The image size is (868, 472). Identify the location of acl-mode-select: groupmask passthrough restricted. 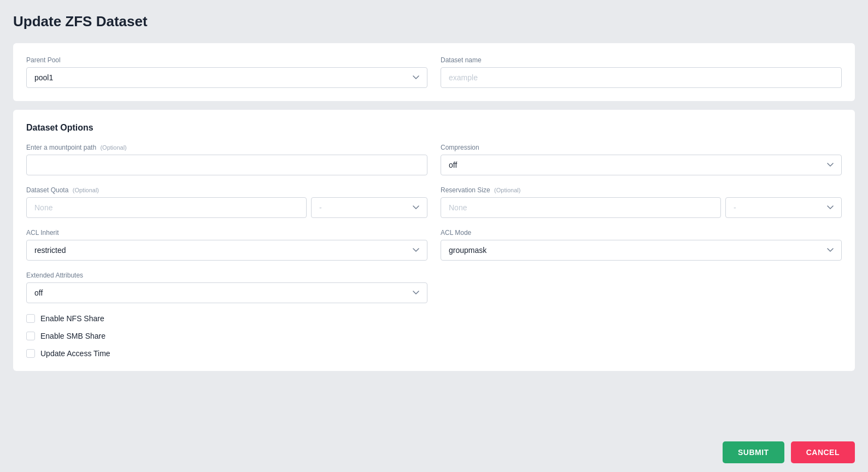
(641, 250).